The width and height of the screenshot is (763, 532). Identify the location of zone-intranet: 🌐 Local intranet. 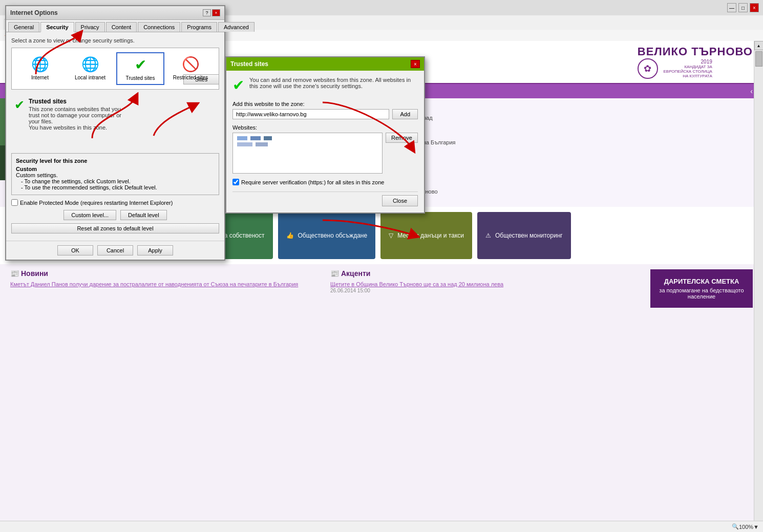
(90, 69).